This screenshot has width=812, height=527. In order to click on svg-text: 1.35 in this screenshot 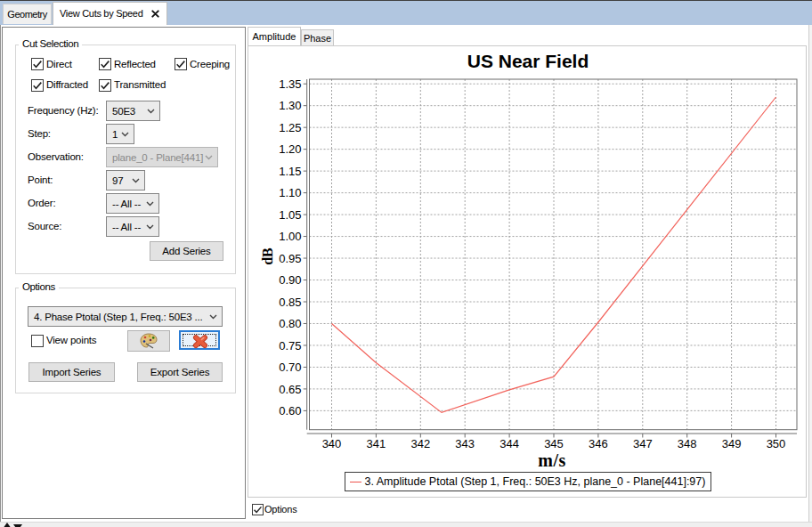, I will do `click(290, 84)`.